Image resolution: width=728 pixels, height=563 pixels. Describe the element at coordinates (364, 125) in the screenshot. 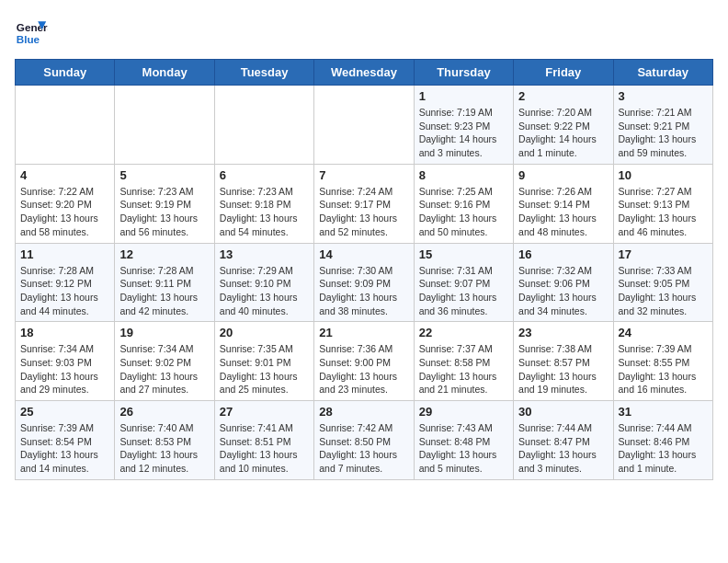

I see `calendar-week-1: 1Sunrise: 7:19 AM Sunset: 9:23 PM Daylig…` at that location.